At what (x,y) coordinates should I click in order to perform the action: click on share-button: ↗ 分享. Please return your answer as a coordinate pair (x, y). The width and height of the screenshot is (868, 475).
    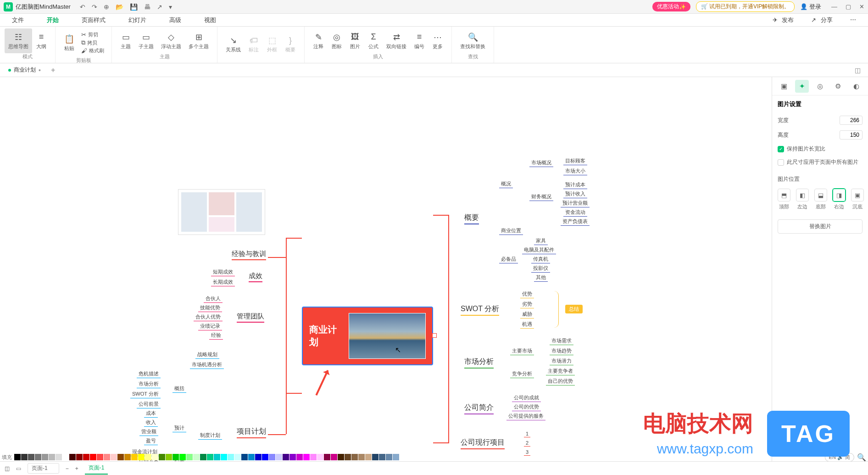
    Looking at the image, I should click on (823, 20).